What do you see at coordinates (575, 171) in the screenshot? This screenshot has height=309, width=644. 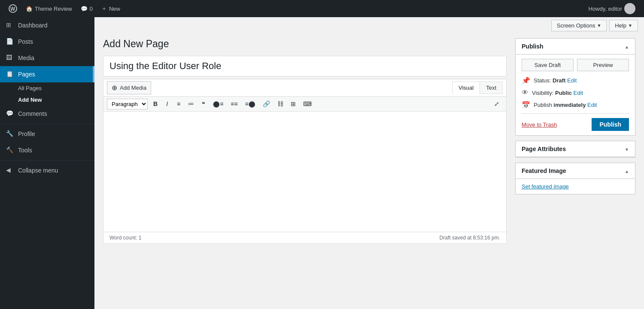 I see `featured-image-header: Featured Image` at bounding box center [575, 171].